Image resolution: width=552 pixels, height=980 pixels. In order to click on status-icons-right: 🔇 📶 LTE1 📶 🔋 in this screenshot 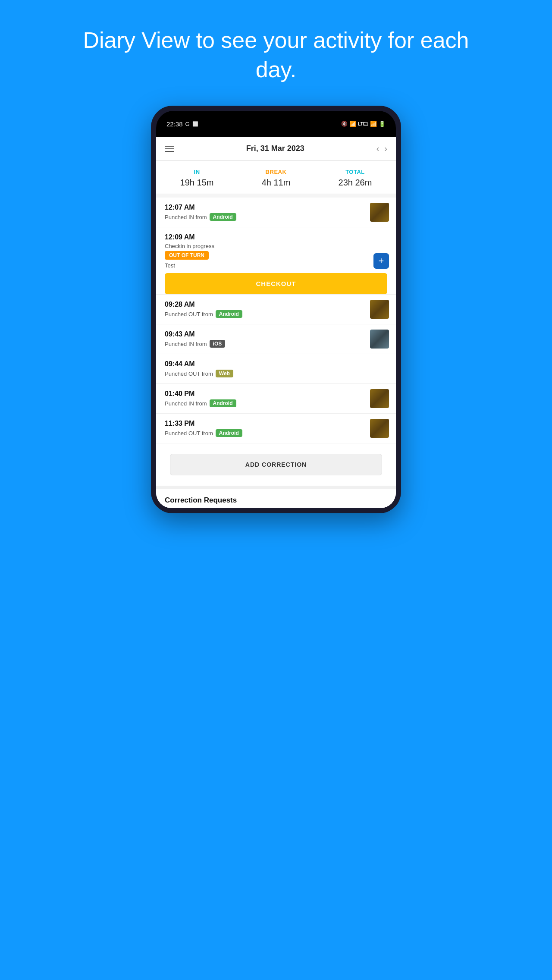, I will do `click(363, 124)`.